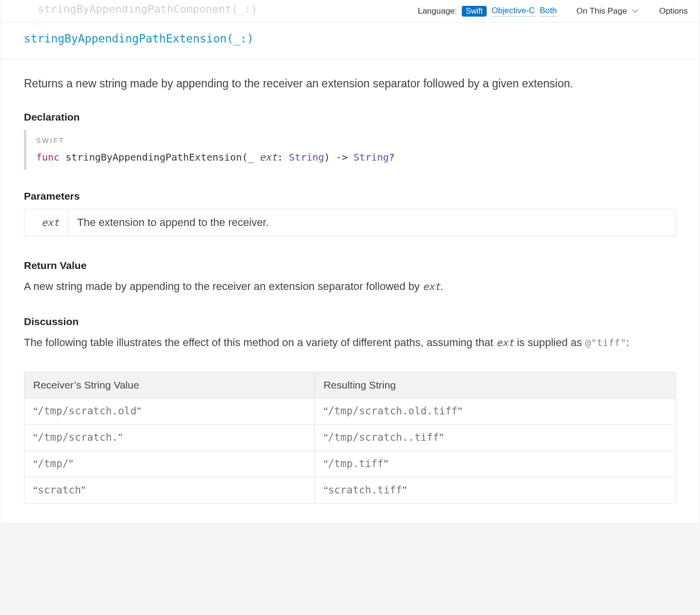 The image size is (700, 615). Describe the element at coordinates (495, 438) in the screenshot. I see `example-cell: “/tmp/scratch..tiff”` at that location.